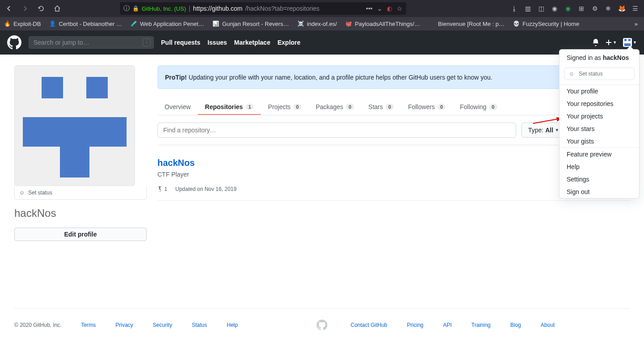 The height and width of the screenshot is (338, 644). Describe the element at coordinates (427, 107) in the screenshot. I see `tab-followers: Followers0` at that location.